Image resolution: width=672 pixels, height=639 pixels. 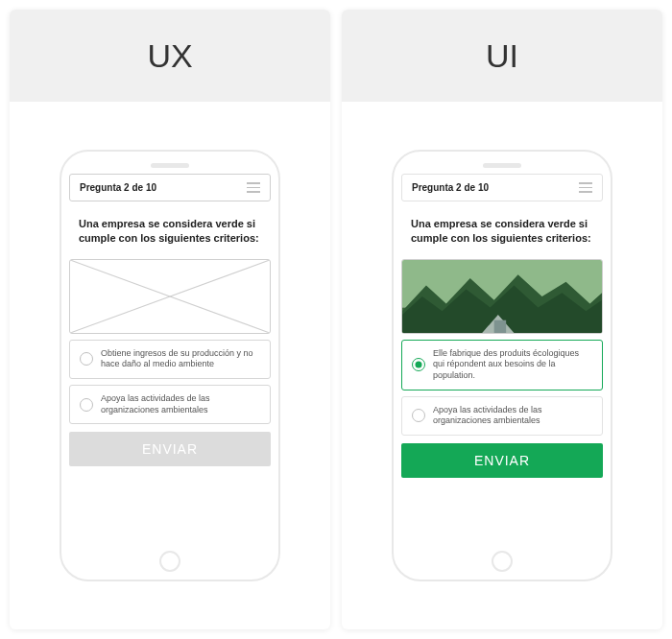 I want to click on ui-title: UI, so click(x=502, y=56).